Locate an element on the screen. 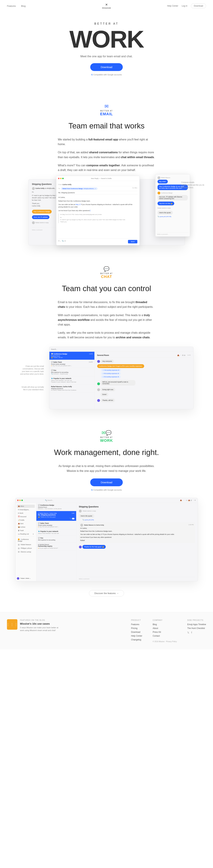 The image size is (213, 868). work-badge-title: WORK is located at coordinates (107, 441).